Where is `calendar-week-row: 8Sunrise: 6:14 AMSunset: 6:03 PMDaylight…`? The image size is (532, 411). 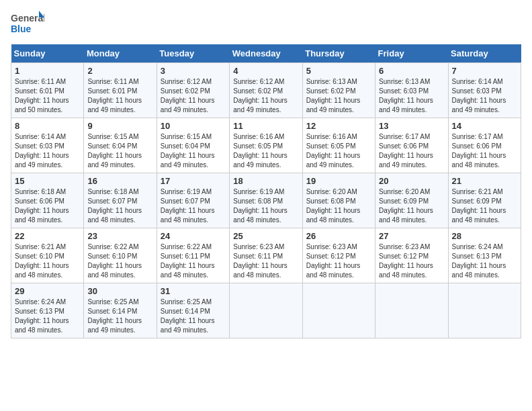
calendar-week-row: 8Sunrise: 6:14 AMSunset: 6:03 PMDaylight… is located at coordinates (266, 146).